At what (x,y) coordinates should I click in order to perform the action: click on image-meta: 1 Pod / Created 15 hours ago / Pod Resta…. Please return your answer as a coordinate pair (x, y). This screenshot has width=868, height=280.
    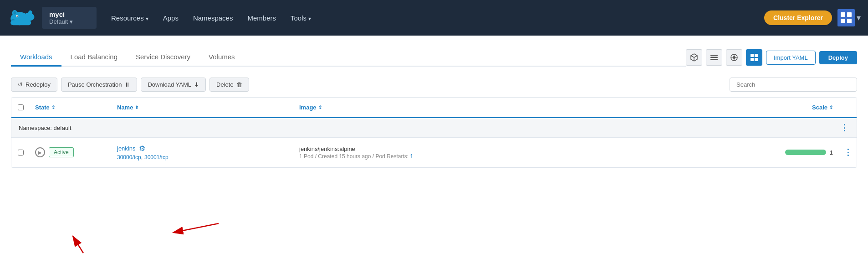
    Looking at the image, I should click on (534, 156).